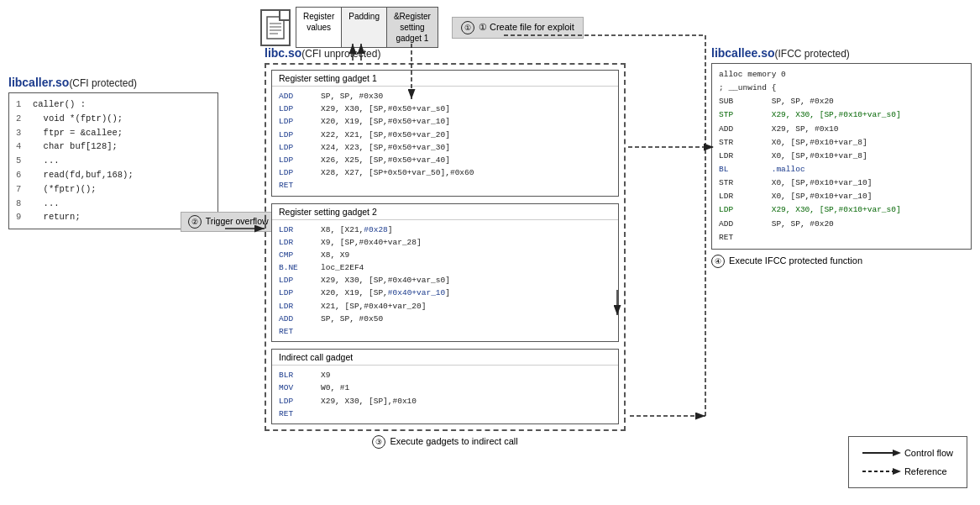 This screenshot has height=505, width=980. Describe the element at coordinates (445, 96) in the screenshot. I see `asm-line: ADDSP, SP, #0x30` at that location.